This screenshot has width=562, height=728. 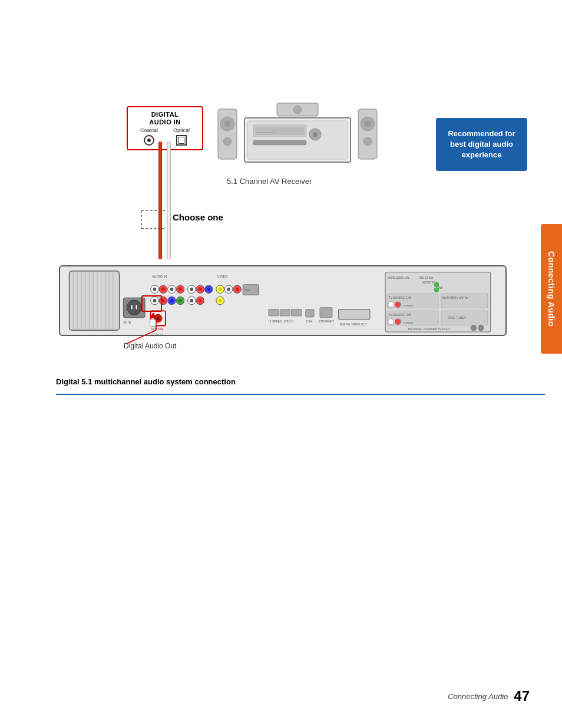 What do you see at coordinates (300, 394) in the screenshot?
I see `section-divider` at bounding box center [300, 394].